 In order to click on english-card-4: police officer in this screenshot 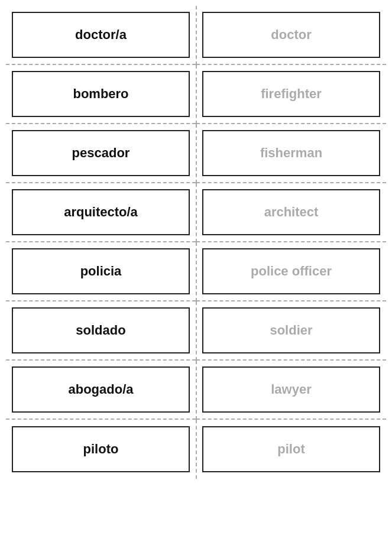, I will do `click(291, 271)`.